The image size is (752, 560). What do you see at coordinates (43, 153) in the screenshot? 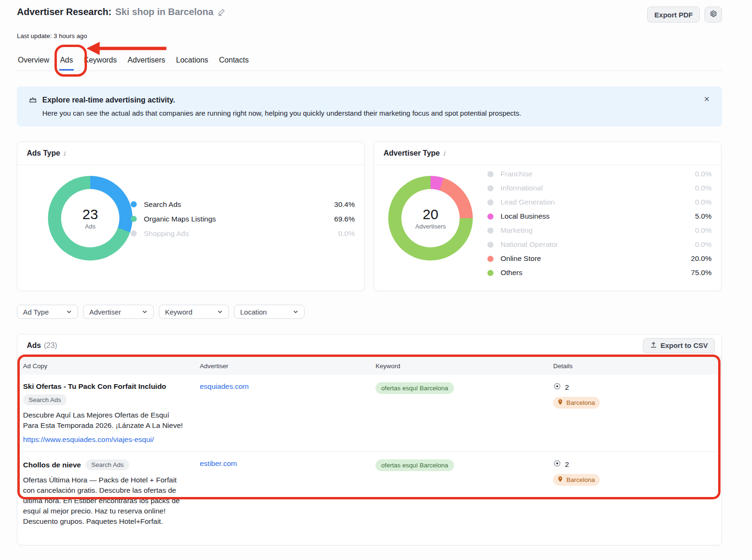
I see `ads-type-card-title: Ads Type` at bounding box center [43, 153].